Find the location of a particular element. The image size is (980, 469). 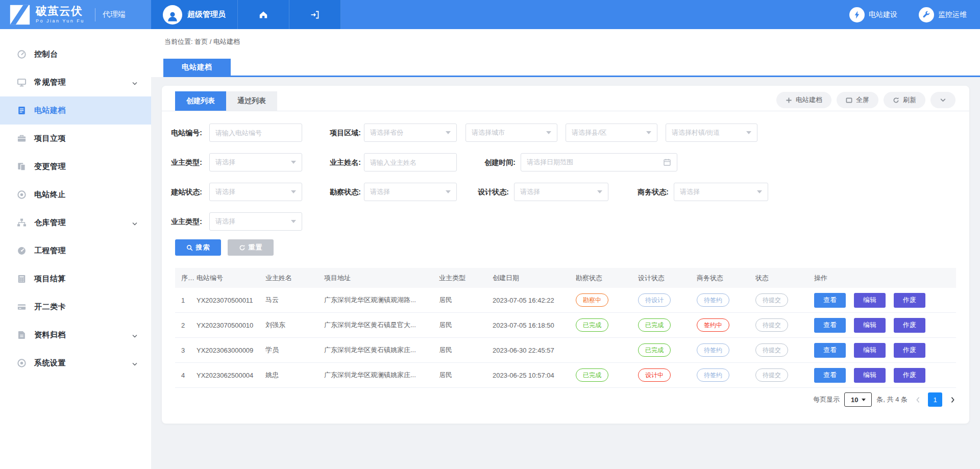

top-nav-label: 电站建设 is located at coordinates (883, 15).